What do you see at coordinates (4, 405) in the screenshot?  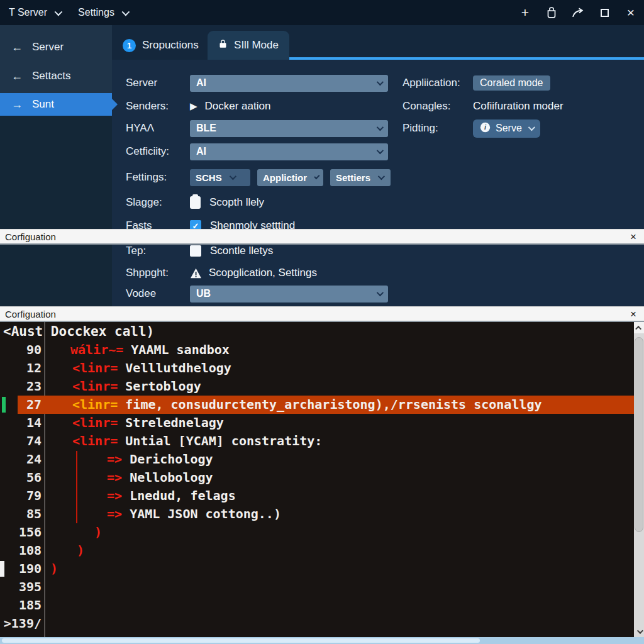 I see `active-line-marker` at bounding box center [4, 405].